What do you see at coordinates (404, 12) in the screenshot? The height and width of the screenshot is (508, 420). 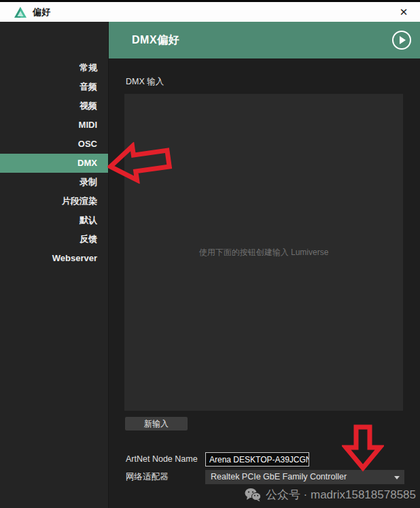 I see `close-button: ✕` at bounding box center [404, 12].